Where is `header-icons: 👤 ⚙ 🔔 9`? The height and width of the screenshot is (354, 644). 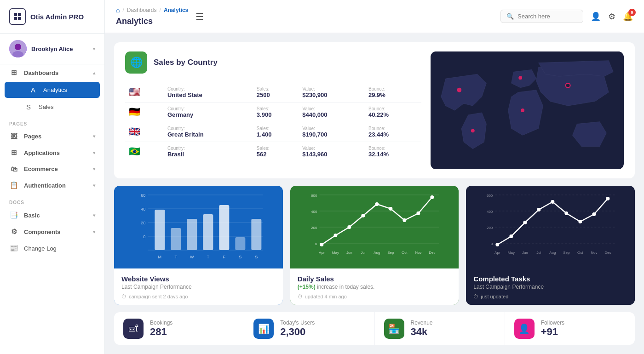 header-icons: 👤 ⚙ 🔔 9 is located at coordinates (612, 17).